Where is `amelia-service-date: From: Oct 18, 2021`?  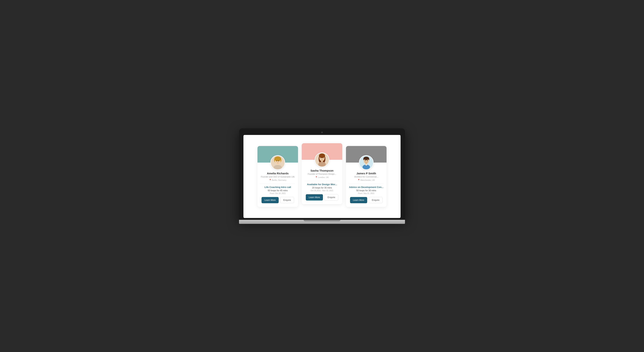 amelia-service-date: From: Oct 18, 2021 is located at coordinates (278, 193).